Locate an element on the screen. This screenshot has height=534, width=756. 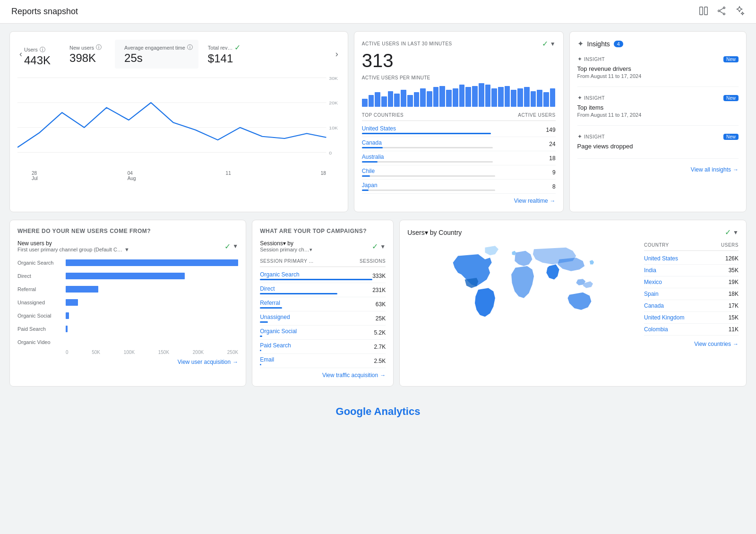
map-country-name: India is located at coordinates (650, 270).